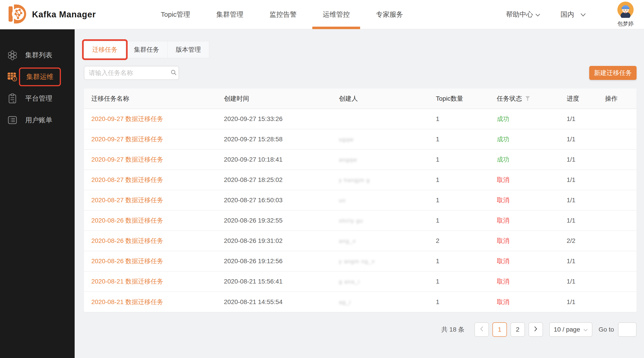 This screenshot has height=358, width=644. Describe the element at coordinates (150, 99) in the screenshot. I see `col-header-task-name: 迁移任务名称` at that location.